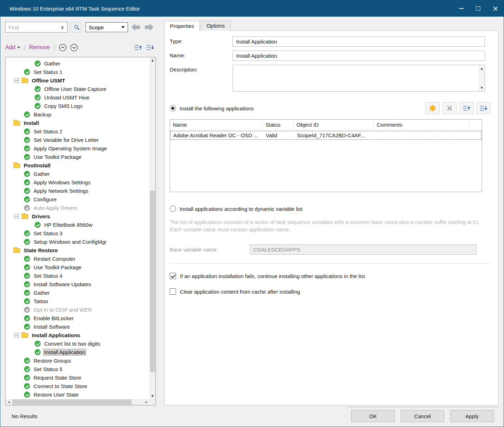 The image size is (504, 427). Describe the element at coordinates (78, 259) in the screenshot. I see `tree-item-restart-computer: Restart Computer` at that location.